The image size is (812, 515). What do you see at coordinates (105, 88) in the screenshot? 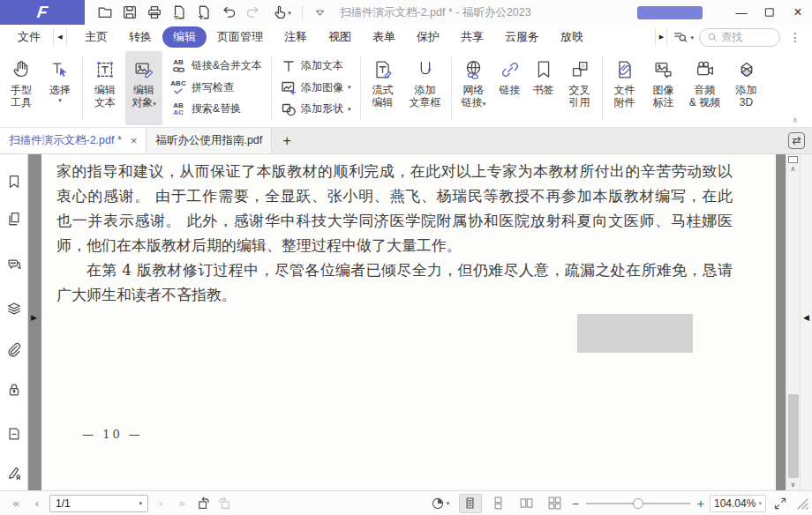
I see `edit-text-button: 编辑 文本` at bounding box center [105, 88].